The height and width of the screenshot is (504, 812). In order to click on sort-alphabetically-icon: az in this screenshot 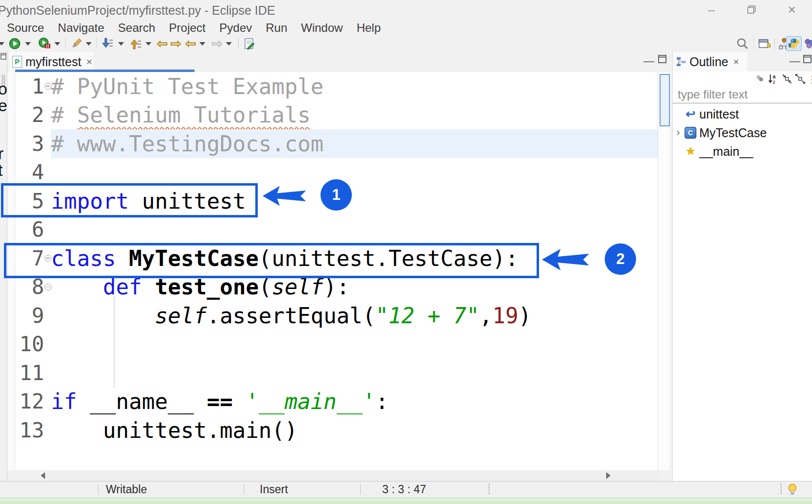, I will do `click(773, 80)`.